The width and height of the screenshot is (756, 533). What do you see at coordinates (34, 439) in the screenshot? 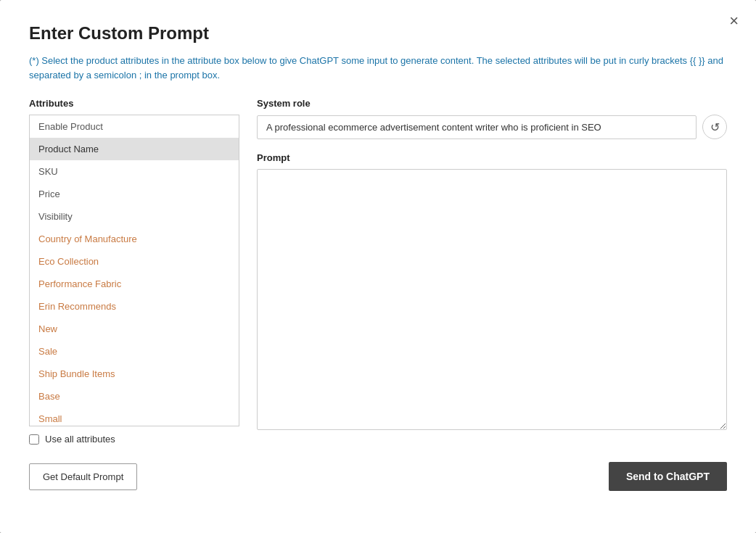
I see `use-all-checkbox` at bounding box center [34, 439].